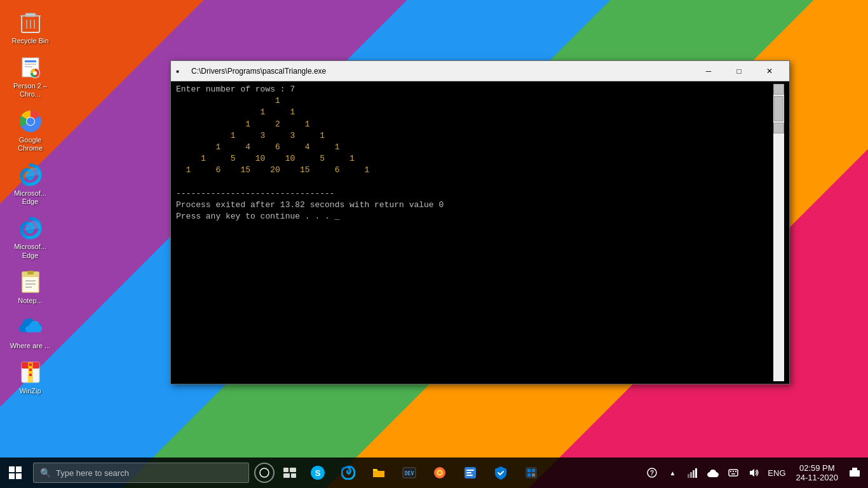 The height and width of the screenshot is (488, 868). Describe the element at coordinates (141, 473) in the screenshot. I see `search-bar: 🔍 Type here to search` at that location.